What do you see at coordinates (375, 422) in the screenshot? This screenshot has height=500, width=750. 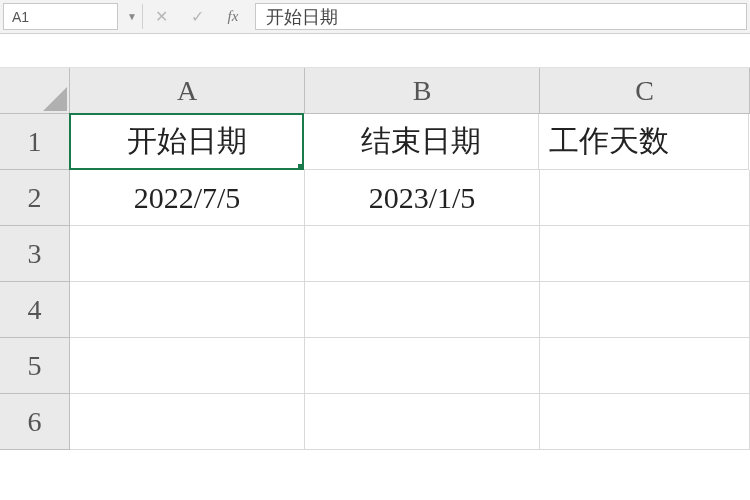 I see `row-6: 6` at bounding box center [375, 422].